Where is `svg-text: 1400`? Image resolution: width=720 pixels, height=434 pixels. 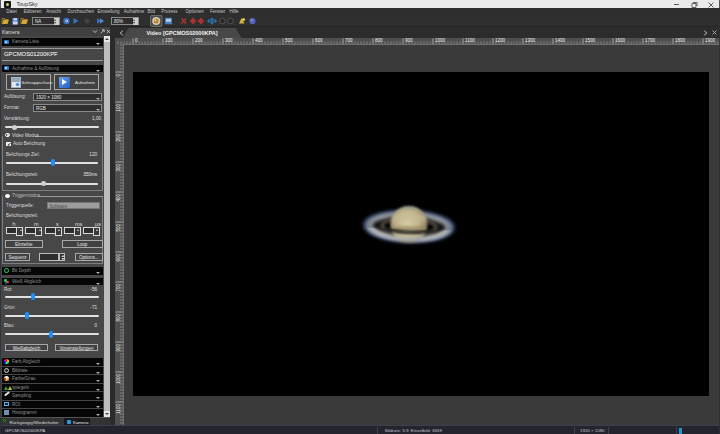 svg-text: 1400 is located at coordinates (560, 40).